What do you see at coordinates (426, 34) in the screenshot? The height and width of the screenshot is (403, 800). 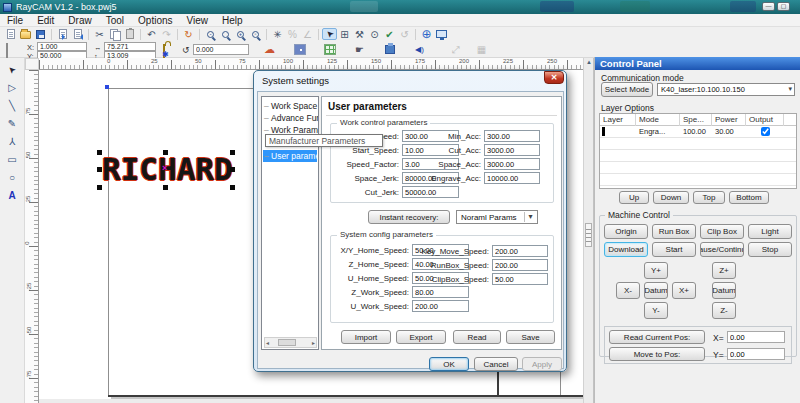 I see `web-icon: ⊕` at bounding box center [426, 34].